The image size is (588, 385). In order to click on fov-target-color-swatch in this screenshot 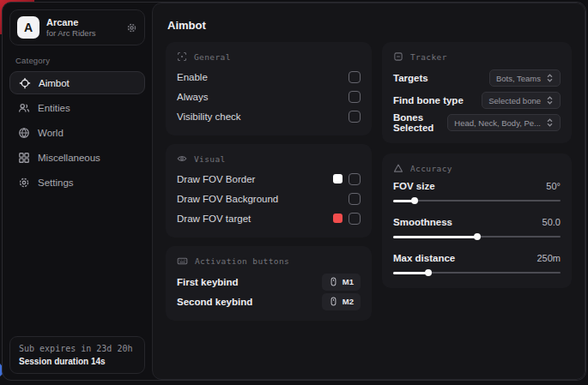, I will do `click(338, 218)`.